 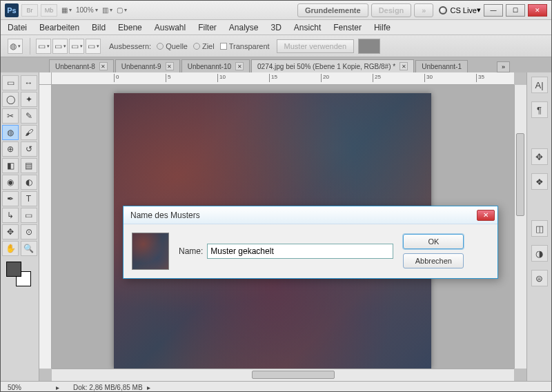 I want to click on ruler-corner, so click(x=46, y=79).